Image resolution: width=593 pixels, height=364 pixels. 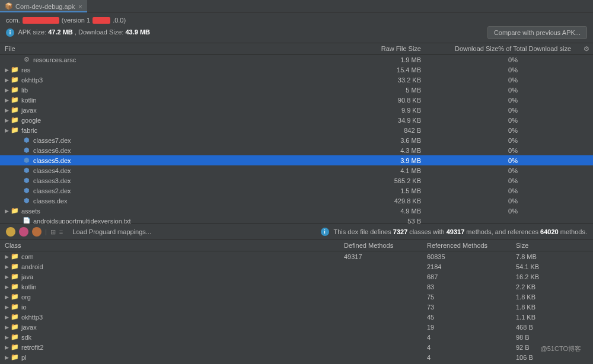 I want to click on class-size: 16.2 KB, so click(x=554, y=277).